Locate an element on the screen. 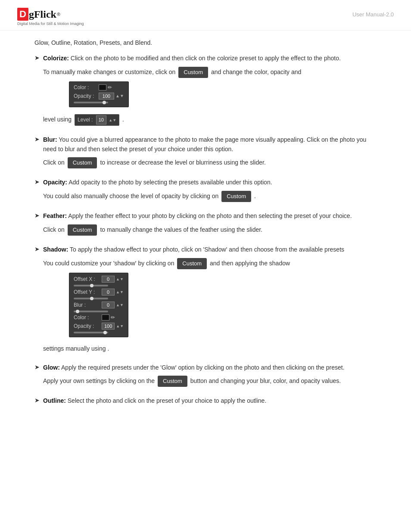 Image resolution: width=411 pixels, height=532 pixels. section-body-colorize: Colorize: Click on the photo to be modif… is located at coordinates (210, 90).